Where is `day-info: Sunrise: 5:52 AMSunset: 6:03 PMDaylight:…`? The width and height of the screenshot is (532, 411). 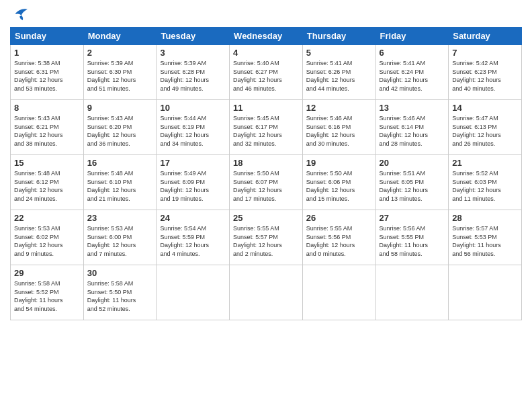 day-info: Sunrise: 5:52 AMSunset: 6:03 PMDaylight:… is located at coordinates (485, 186).